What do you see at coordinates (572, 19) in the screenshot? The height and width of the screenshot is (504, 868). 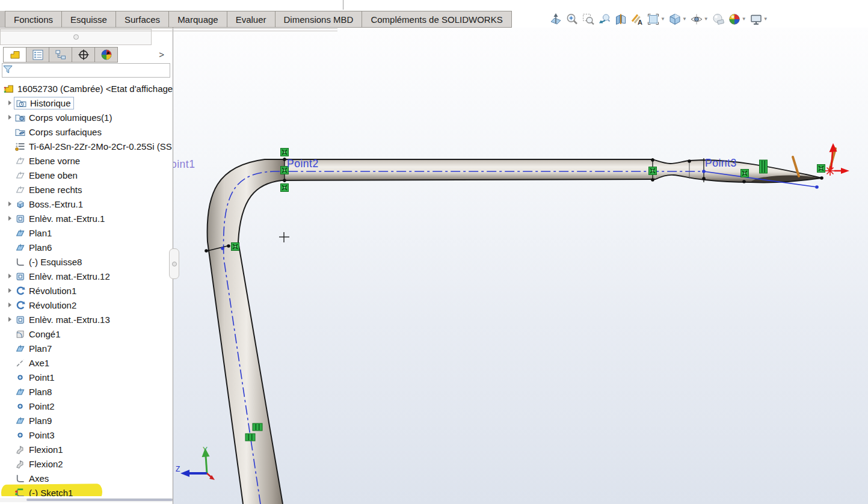 I see `zoom-to-fit-button` at bounding box center [572, 19].